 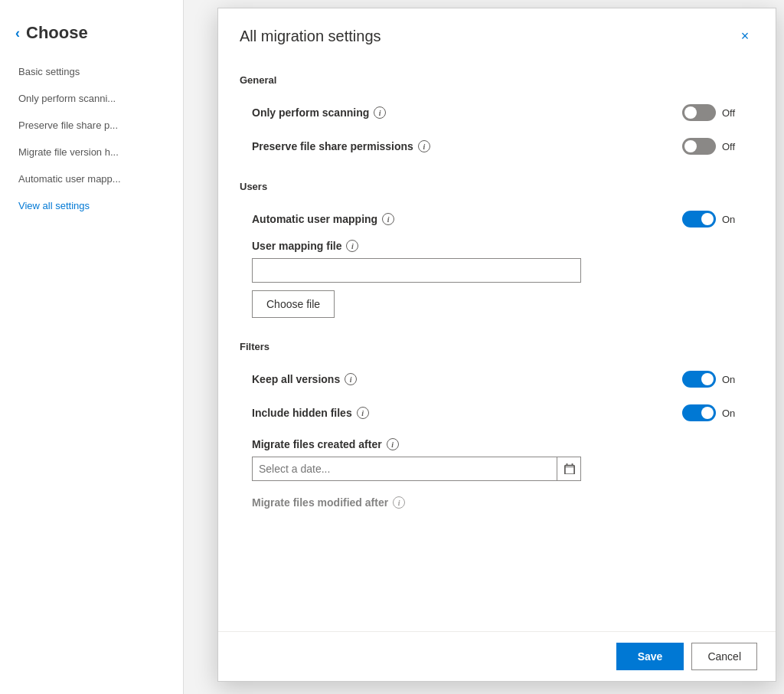 What do you see at coordinates (351, 379) in the screenshot?
I see `keep-all-versions-info-icon: i` at bounding box center [351, 379].